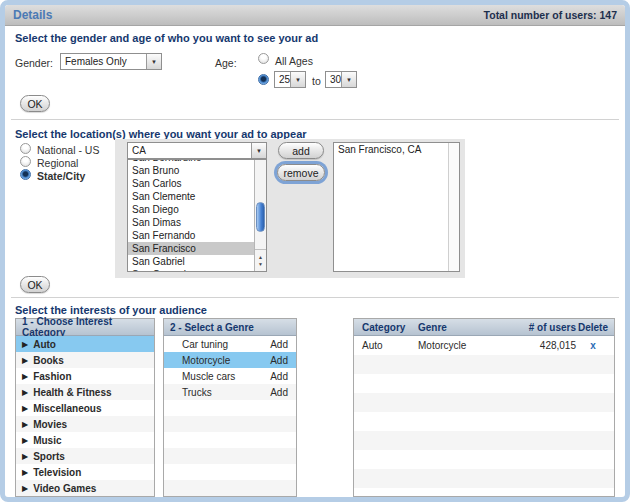 Image resolution: width=630 pixels, height=502 pixels. Describe the element at coordinates (550, 346) in the screenshot. I see `selected-interest-users: 428,015` at that location.